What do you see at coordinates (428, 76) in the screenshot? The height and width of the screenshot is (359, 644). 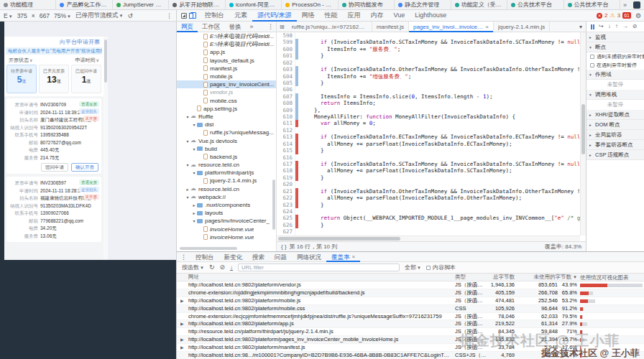 I see `code-line: 604 ItemsInfo += "增值服务费、";` at bounding box center [428, 76].